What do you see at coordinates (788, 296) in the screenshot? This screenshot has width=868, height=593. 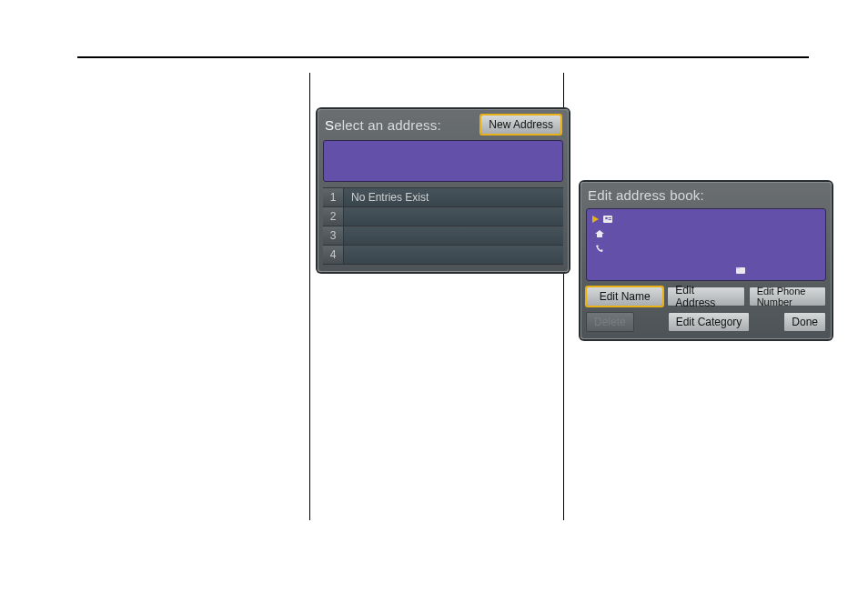 I see `edit-phone-button: Edit Phone Number` at bounding box center [788, 296].